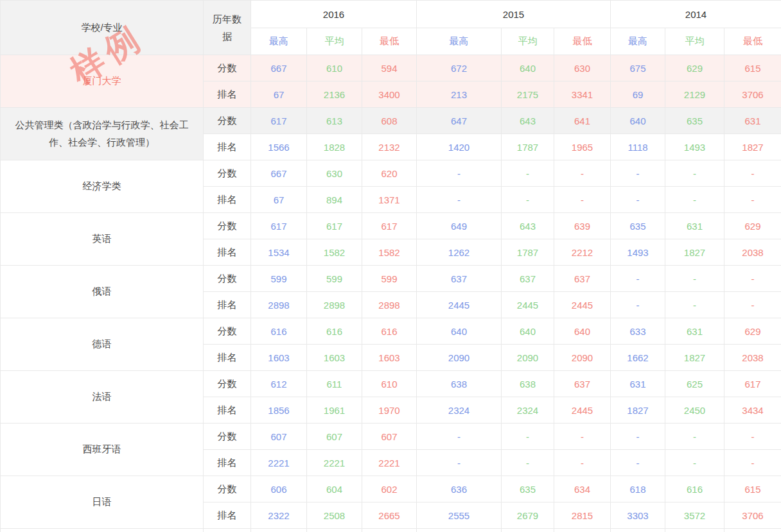 This screenshot has width=781, height=532. I want to click on historical-data-header: 历年数据, so click(227, 28).